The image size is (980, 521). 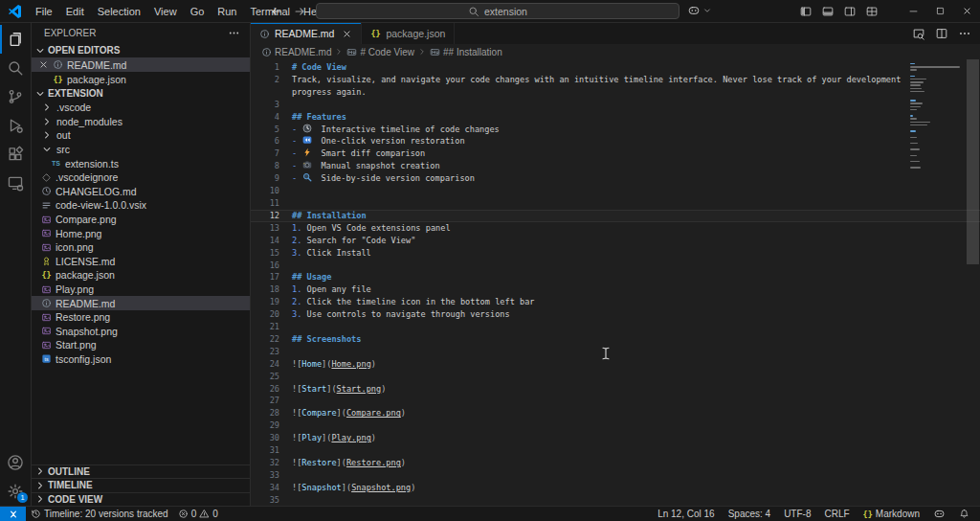 What do you see at coordinates (615, 364) in the screenshot?
I see `editor-line-24: 24![Home](Home.png)` at bounding box center [615, 364].